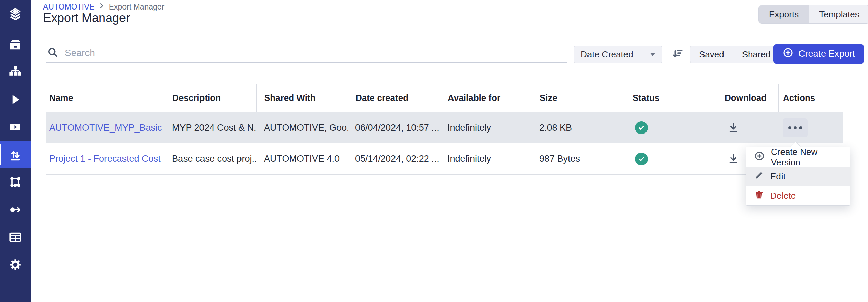 The width and height of the screenshot is (868, 302). What do you see at coordinates (394, 128) in the screenshot?
I see `cell-date-created: 06/04/2024, 10:57 ...` at bounding box center [394, 128].